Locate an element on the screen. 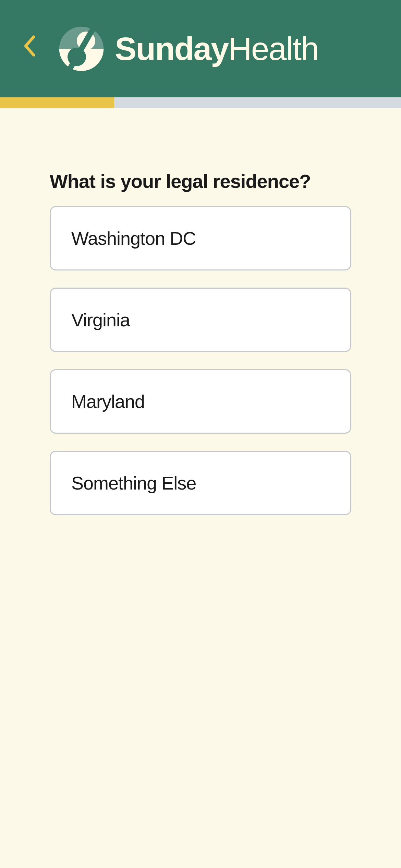 The image size is (401, 868). back-button is located at coordinates (29, 49).